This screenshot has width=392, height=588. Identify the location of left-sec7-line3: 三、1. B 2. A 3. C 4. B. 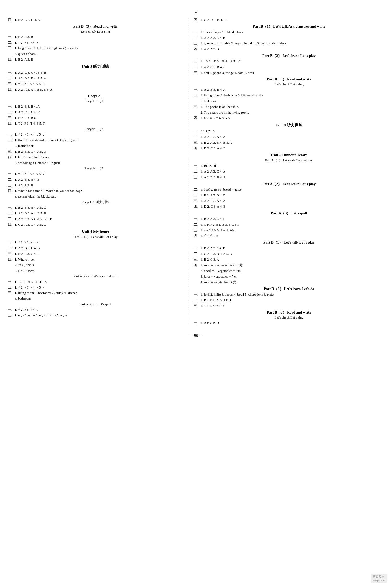
(96, 254).